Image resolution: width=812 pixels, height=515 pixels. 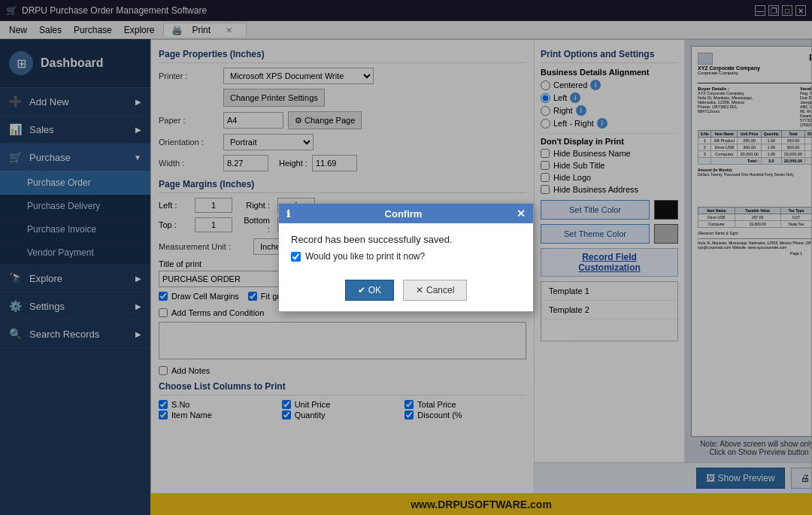 What do you see at coordinates (406, 292) in the screenshot?
I see `dialog-buttons: ✔ OK ✕ Cancel` at bounding box center [406, 292].